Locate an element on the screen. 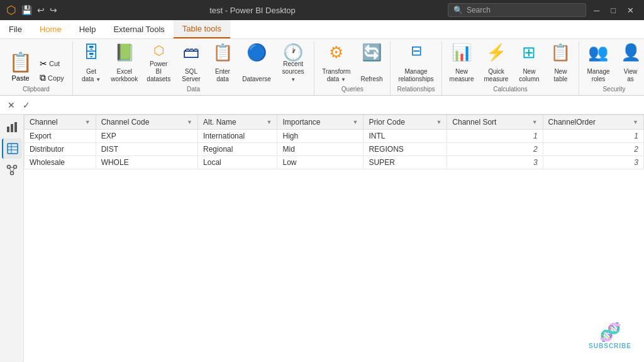 This screenshot has width=644, height=362. manage-roles-icon: 👥 is located at coordinates (598, 52).